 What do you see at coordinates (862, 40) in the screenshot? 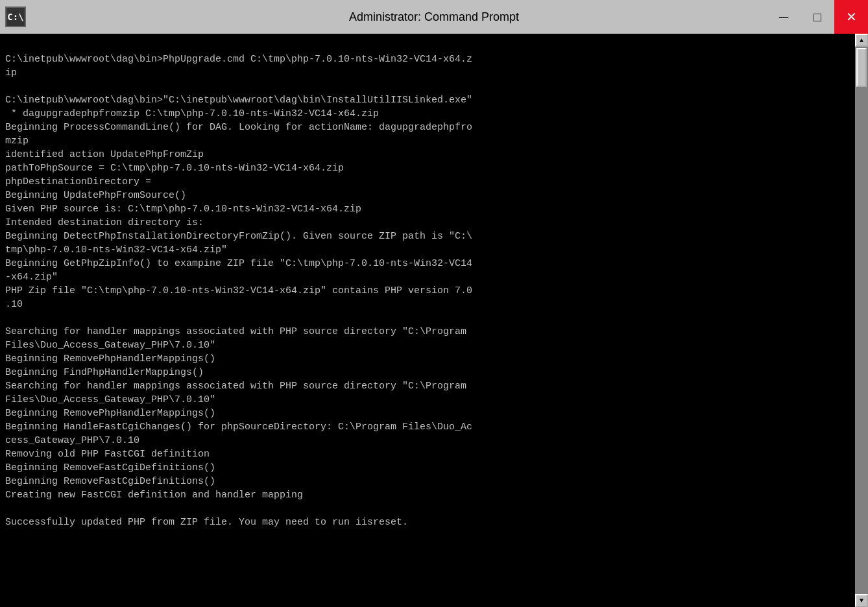
I see `scroll-up-button: ▲` at bounding box center [862, 40].